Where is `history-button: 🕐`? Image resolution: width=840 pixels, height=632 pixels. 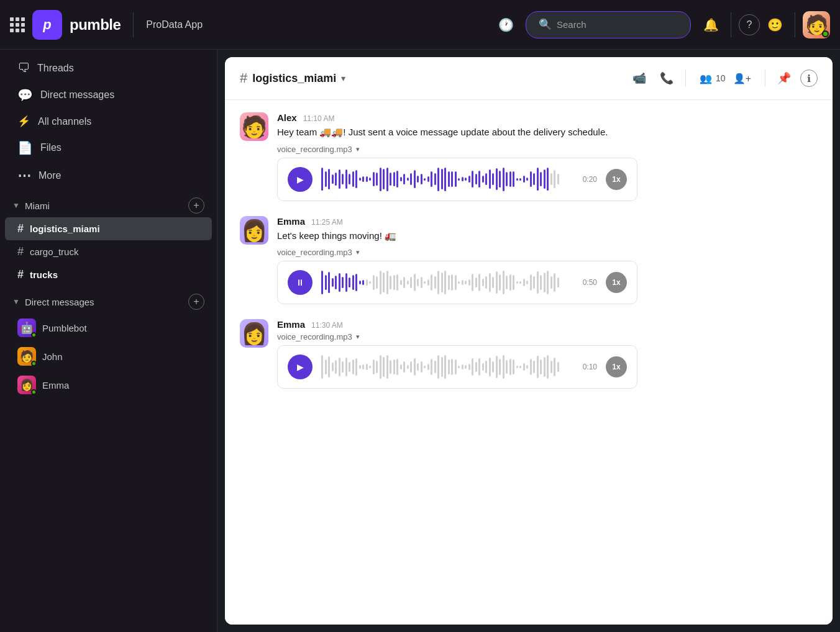
history-button: 🕐 is located at coordinates (506, 25).